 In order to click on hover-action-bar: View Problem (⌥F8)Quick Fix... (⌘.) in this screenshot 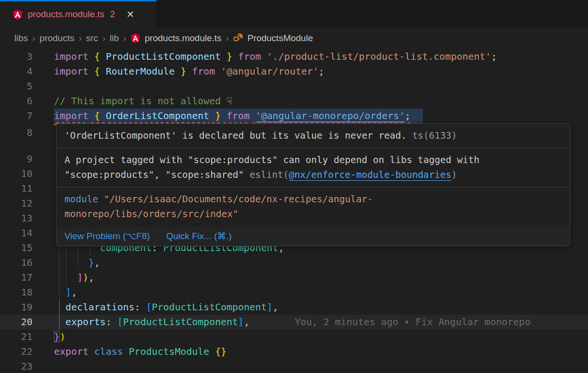, I will do `click(313, 236)`.